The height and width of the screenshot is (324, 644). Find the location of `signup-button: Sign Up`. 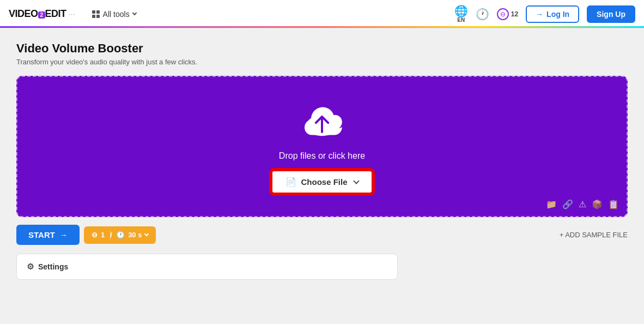

signup-button: Sign Up is located at coordinates (611, 14).